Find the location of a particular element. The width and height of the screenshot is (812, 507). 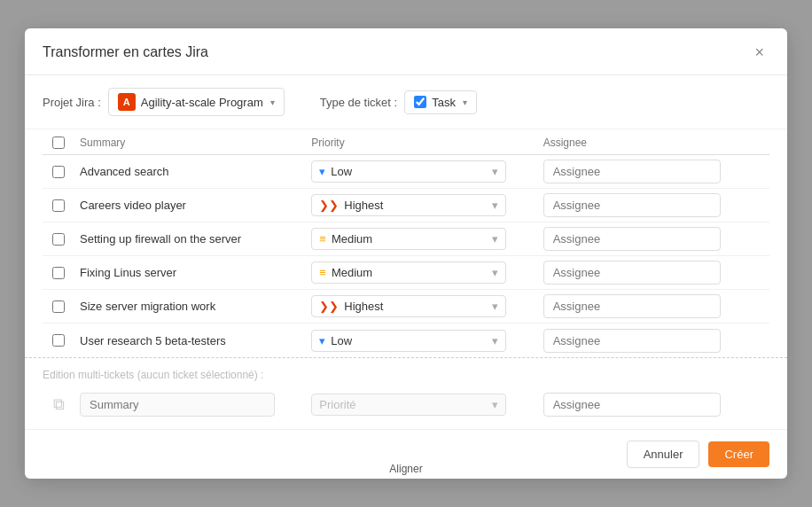

row-summary: User research 5 beta-testers is located at coordinates (190, 340).